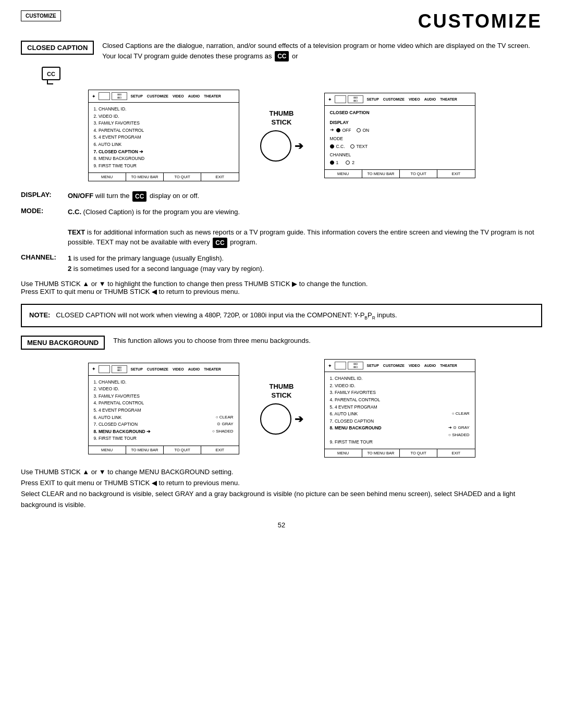 The width and height of the screenshot is (563, 728). I want to click on tv-icon-box-mbg-r, so click(340, 366).